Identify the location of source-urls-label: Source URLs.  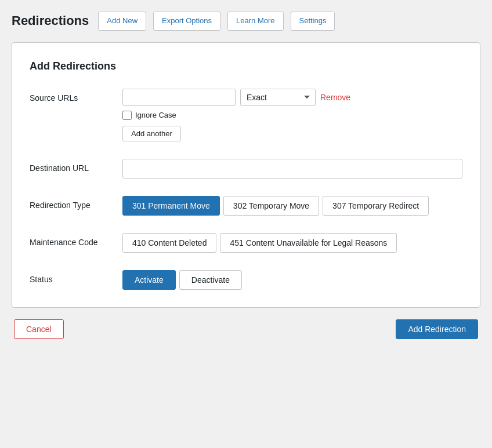
(76, 96).